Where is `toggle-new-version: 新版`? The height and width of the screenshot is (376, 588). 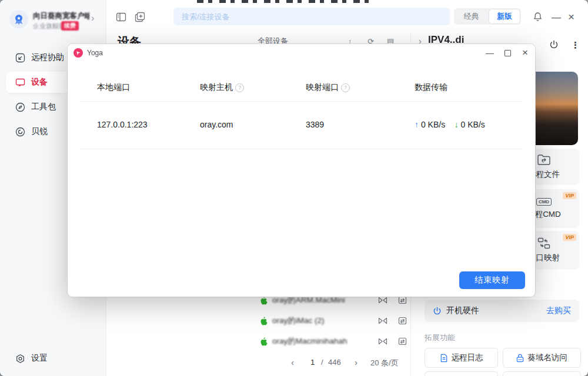 toggle-new-version: 新版 is located at coordinates (505, 16).